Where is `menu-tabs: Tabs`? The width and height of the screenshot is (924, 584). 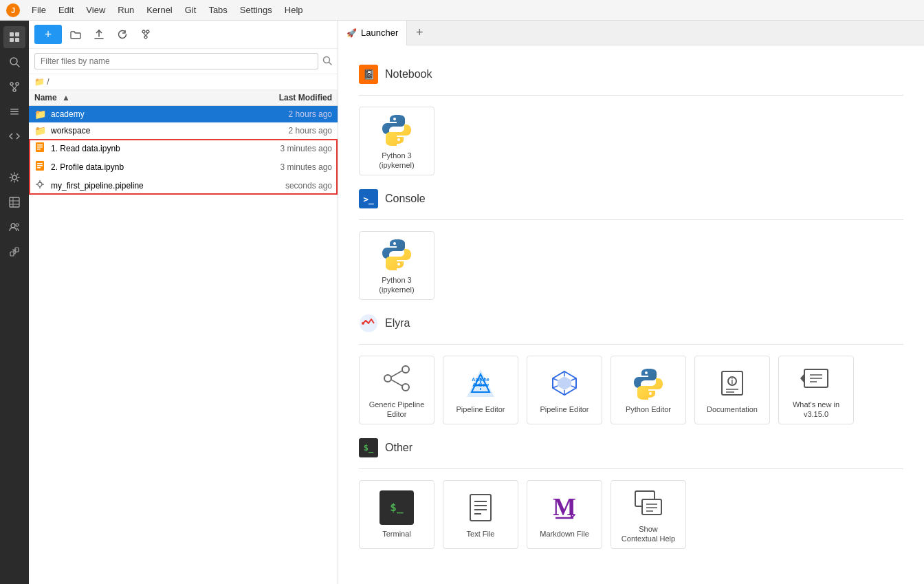
menu-tabs: Tabs is located at coordinates (217, 10).